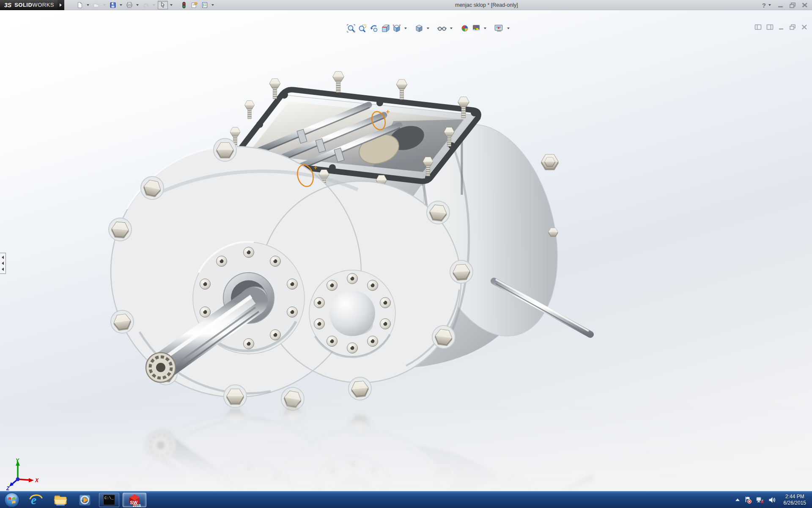  Describe the element at coordinates (129, 5) in the screenshot. I see `print-icon` at that location.